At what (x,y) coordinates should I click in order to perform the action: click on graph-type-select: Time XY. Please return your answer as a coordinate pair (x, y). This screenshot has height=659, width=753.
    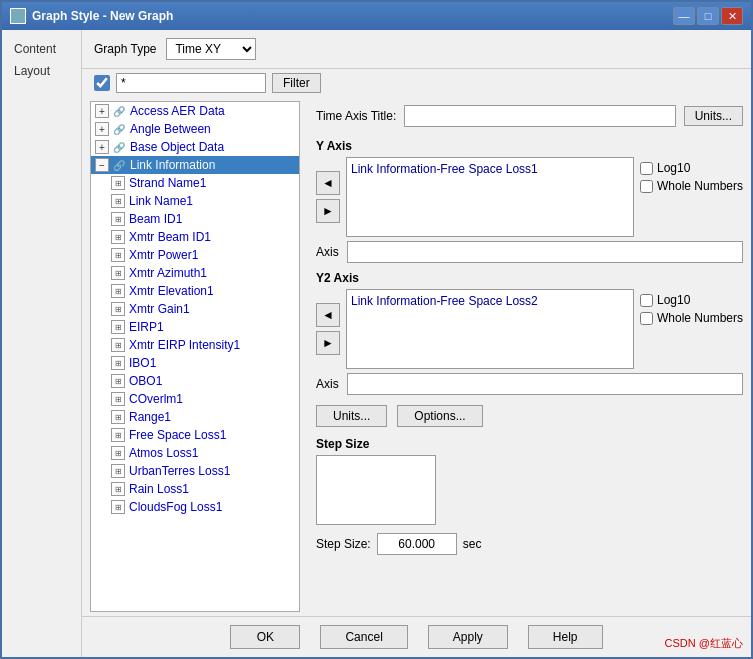
    Looking at the image, I should click on (211, 49).